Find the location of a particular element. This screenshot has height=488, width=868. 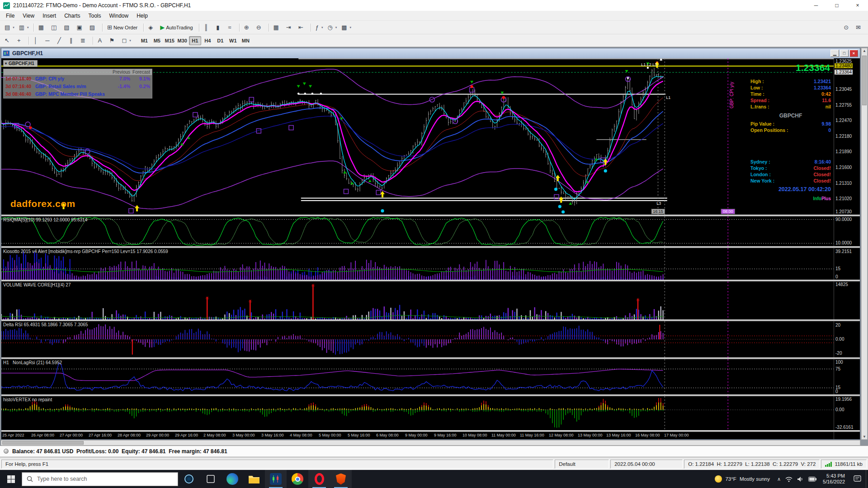

menu-item: Tools is located at coordinates (95, 16).